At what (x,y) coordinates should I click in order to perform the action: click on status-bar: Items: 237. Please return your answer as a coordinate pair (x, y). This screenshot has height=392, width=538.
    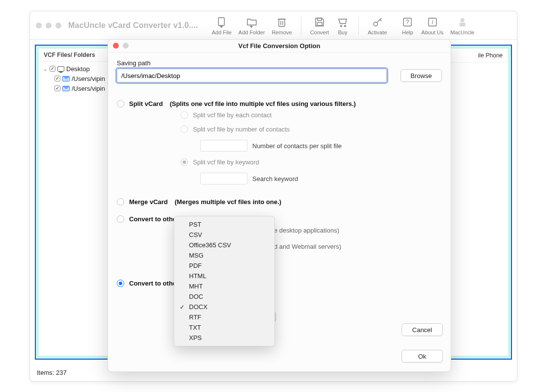
    Looking at the image, I should click on (52, 373).